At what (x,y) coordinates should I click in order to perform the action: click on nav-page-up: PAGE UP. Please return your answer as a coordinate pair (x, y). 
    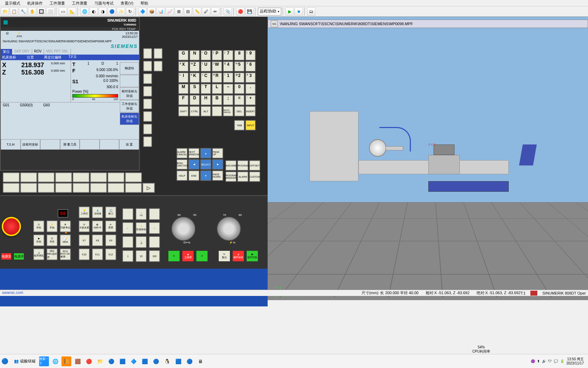
    Looking at the image, I should click on (218, 153).